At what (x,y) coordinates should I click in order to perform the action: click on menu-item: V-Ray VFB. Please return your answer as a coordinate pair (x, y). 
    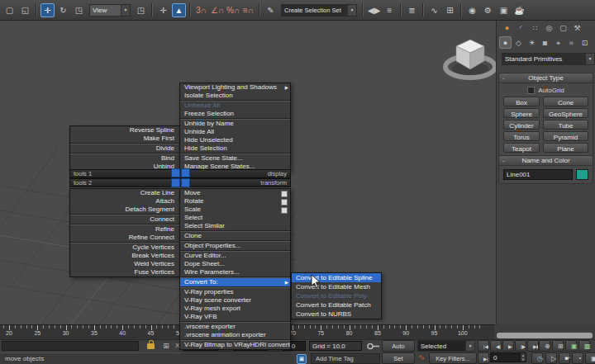
    Looking at the image, I should click on (235, 317).